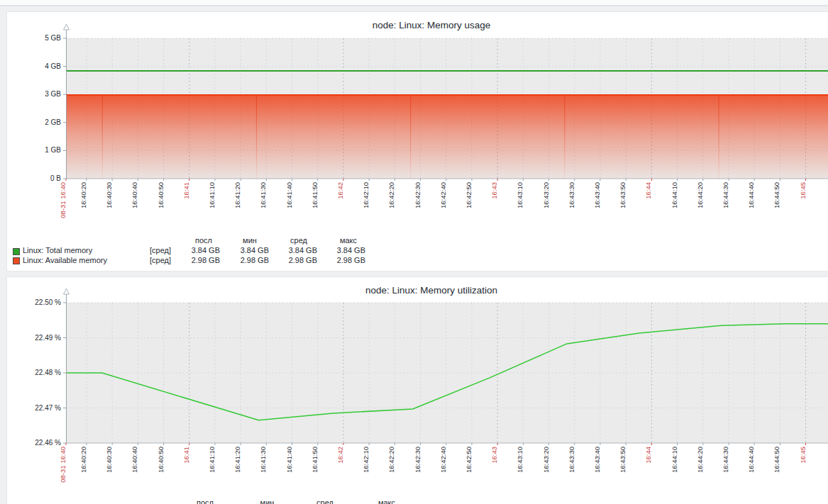  What do you see at coordinates (36, 303) in the screenshot?
I see `y-axis-label: 22.50 %` at bounding box center [36, 303].